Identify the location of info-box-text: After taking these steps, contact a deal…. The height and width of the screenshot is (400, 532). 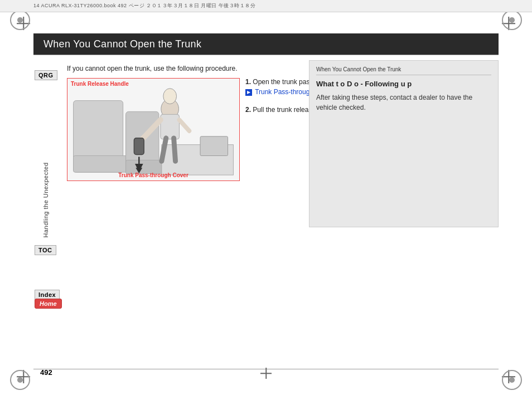
(404, 103).